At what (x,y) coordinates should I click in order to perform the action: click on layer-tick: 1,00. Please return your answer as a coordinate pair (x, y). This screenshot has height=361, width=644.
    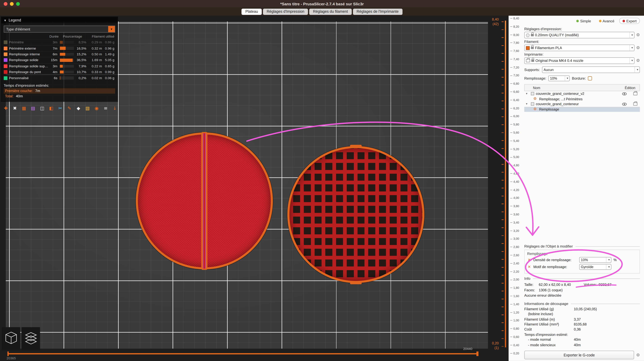
    Looking at the image, I should click on (517, 321).